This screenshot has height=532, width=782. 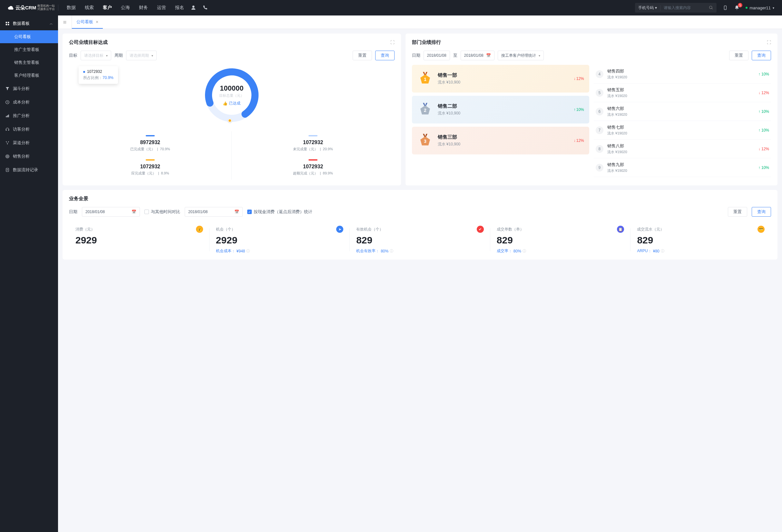 I want to click on stats-grid: 8972932已完成量（元） | 70.9% 1072932未完成量（元） | …, so click(x=232, y=155).